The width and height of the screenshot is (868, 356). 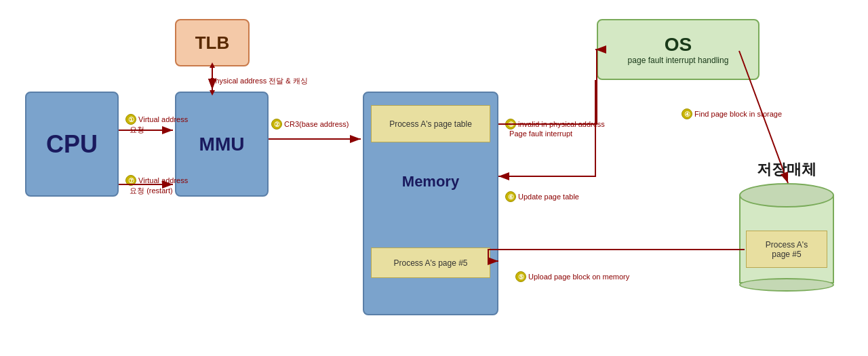 What do you see at coordinates (157, 125) in the screenshot?
I see `step1-label: ① Virtual address 요청` at bounding box center [157, 125].